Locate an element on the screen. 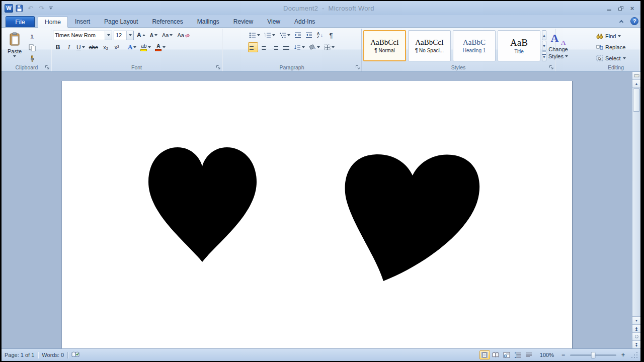 The width and height of the screenshot is (644, 362). font-size-dropdown-icon is located at coordinates (130, 35).